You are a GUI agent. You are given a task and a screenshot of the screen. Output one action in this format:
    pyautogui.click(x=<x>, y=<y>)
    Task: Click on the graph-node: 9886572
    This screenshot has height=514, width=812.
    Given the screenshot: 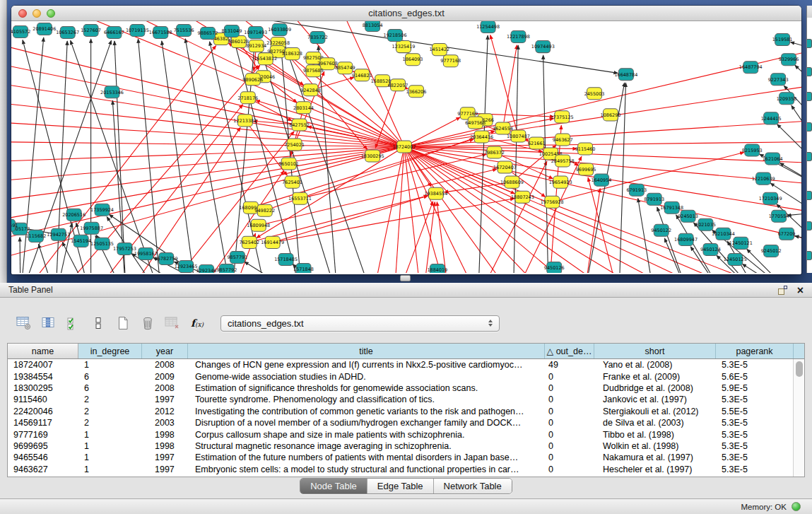 What is the action you would take?
    pyautogui.click(x=208, y=34)
    